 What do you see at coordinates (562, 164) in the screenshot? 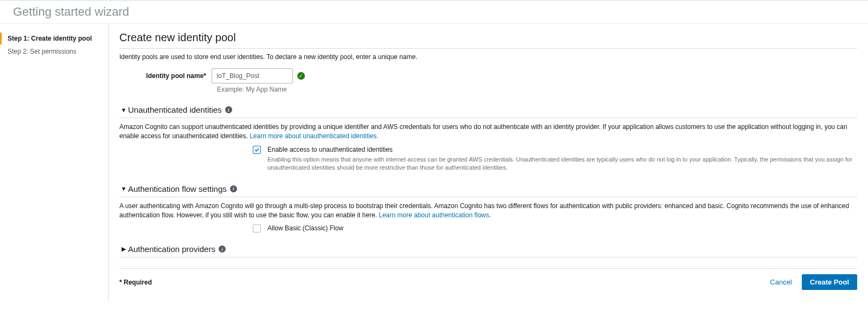
I see `enable-unauth-hint: Enabling this option means that anyone w…` at bounding box center [562, 164].